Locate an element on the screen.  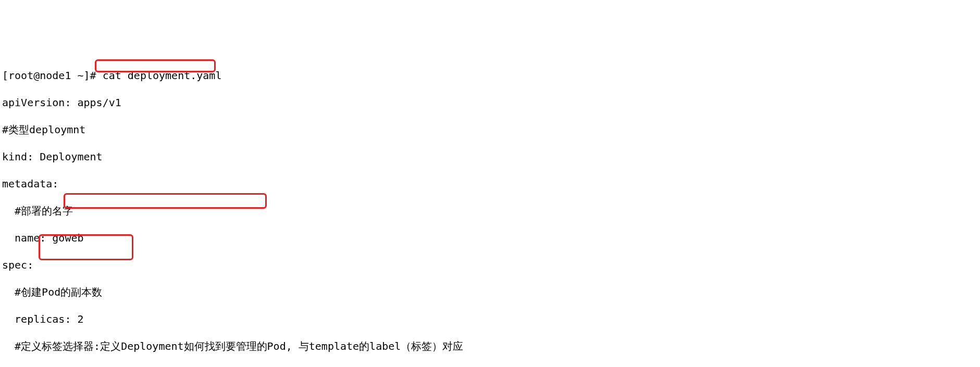
terminal-line: apiVersion: apps/v1 is located at coordinates (490, 103).